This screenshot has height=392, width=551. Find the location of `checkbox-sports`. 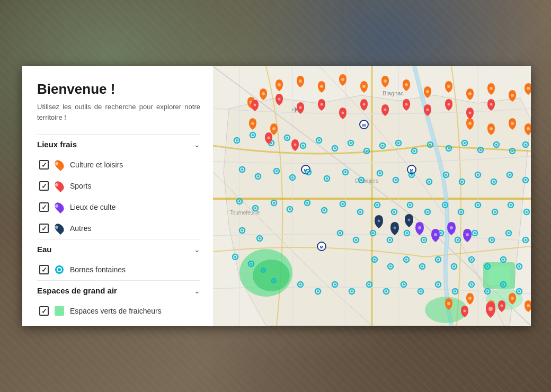

checkbox-sports is located at coordinates (44, 186).